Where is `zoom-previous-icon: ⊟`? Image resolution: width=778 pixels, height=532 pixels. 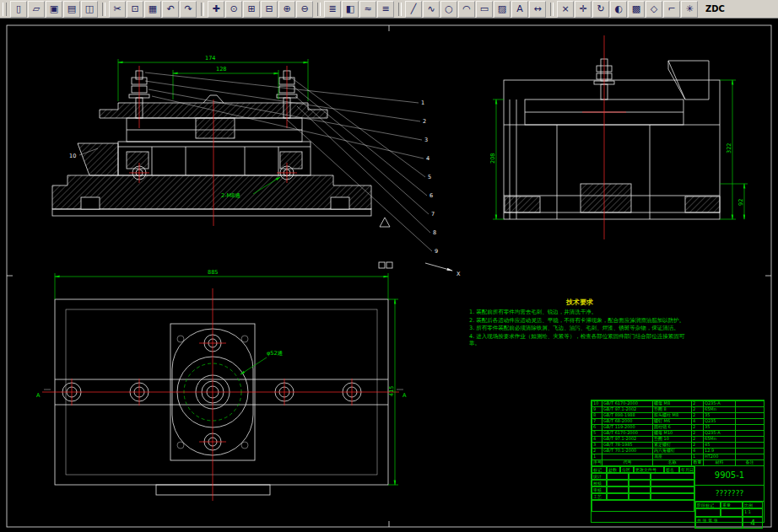
zoom-previous-icon: ⊟ is located at coordinates (269, 9).